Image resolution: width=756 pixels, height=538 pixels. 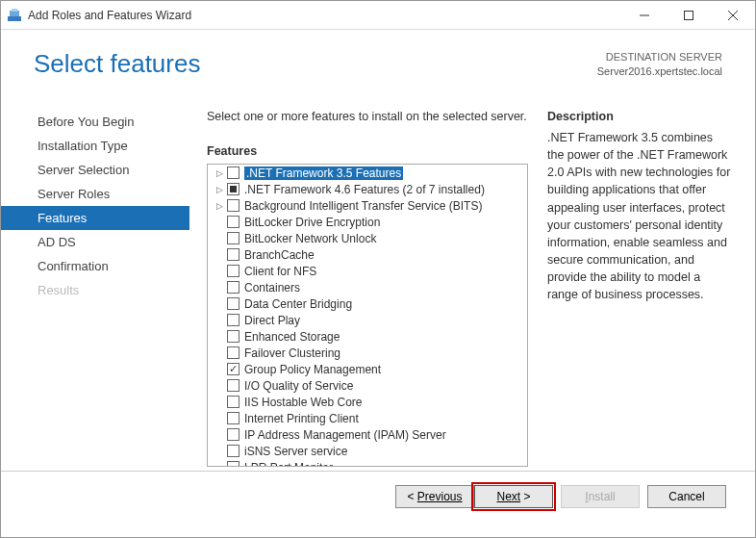 I want to click on feature-label: Direct Play, so click(x=272, y=320).